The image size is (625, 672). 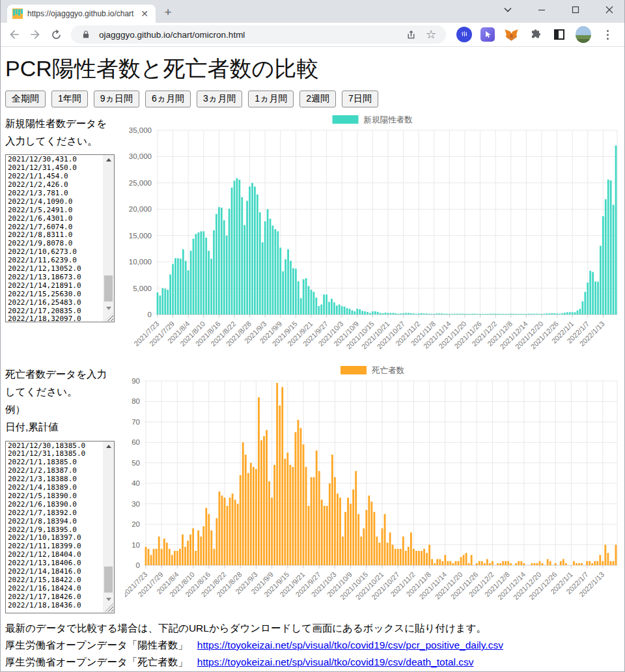 I want to click on steem-extension-icon, so click(x=464, y=35).